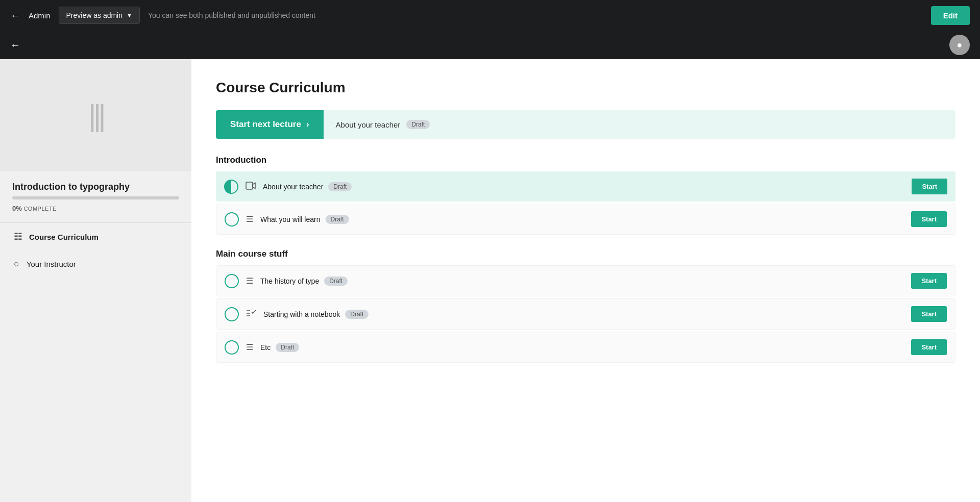  What do you see at coordinates (586, 281) in the screenshot?
I see `lecture-row: ☰ The history of type Draft Start` at bounding box center [586, 281].